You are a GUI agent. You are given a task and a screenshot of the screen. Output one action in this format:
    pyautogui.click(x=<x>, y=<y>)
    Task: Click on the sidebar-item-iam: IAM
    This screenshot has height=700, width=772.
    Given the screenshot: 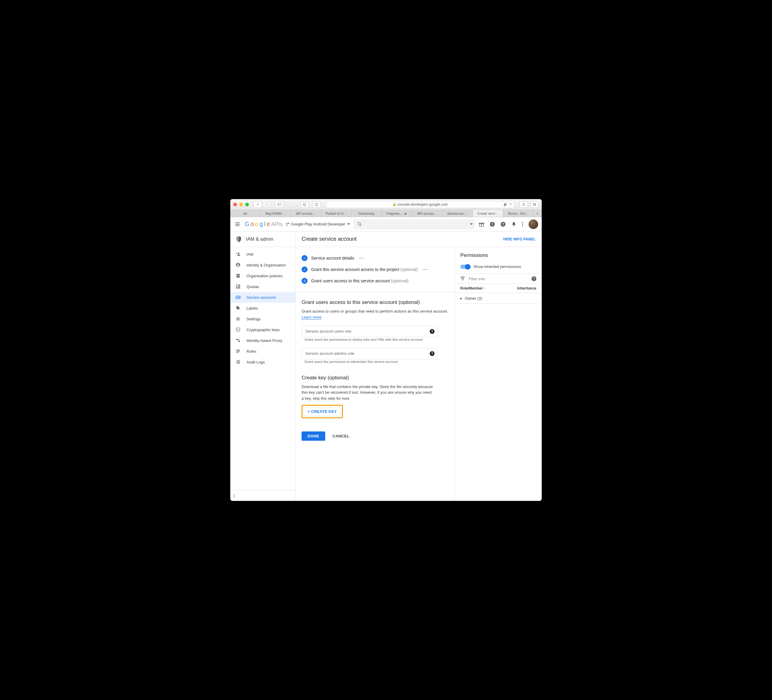 What is the action you would take?
    pyautogui.click(x=263, y=254)
    